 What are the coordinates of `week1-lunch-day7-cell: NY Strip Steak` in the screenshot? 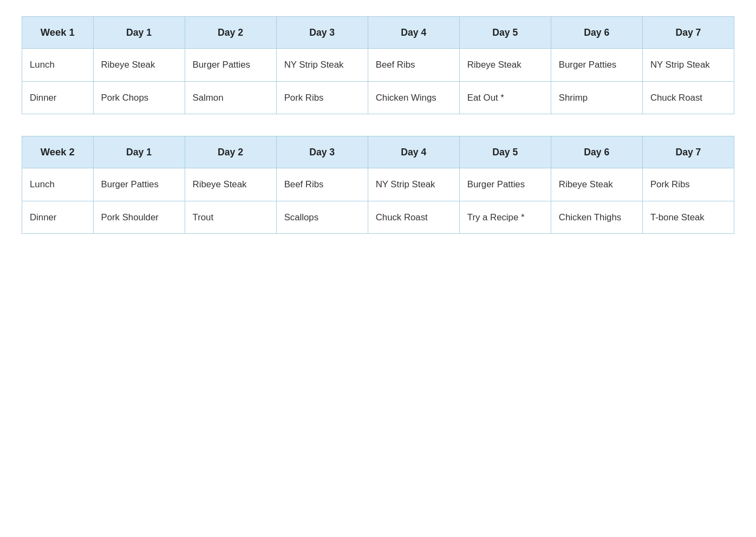 It's located at (688, 65).